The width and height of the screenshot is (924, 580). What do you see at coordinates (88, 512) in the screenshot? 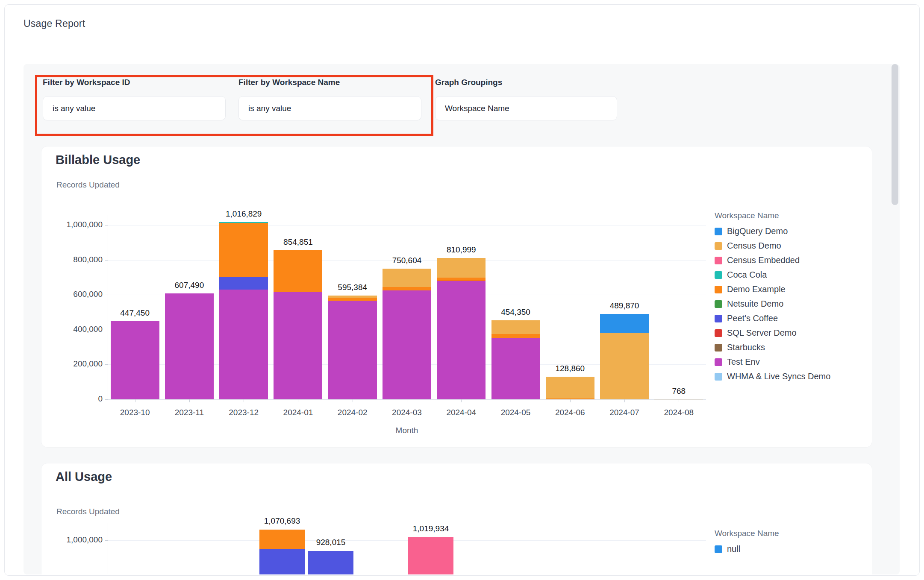
I see `all-usage-metric: Records Updated` at bounding box center [88, 512].